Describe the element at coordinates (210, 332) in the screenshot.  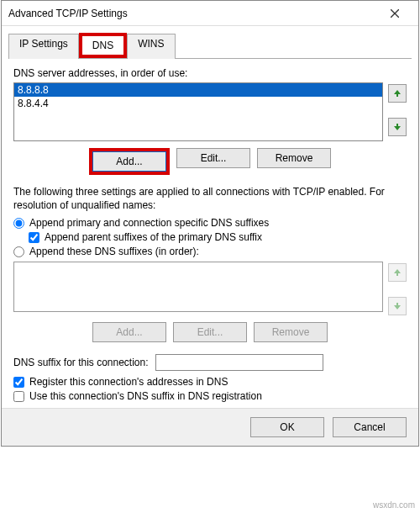
I see `dns-suffix-edit-button: Edit...` at that location.